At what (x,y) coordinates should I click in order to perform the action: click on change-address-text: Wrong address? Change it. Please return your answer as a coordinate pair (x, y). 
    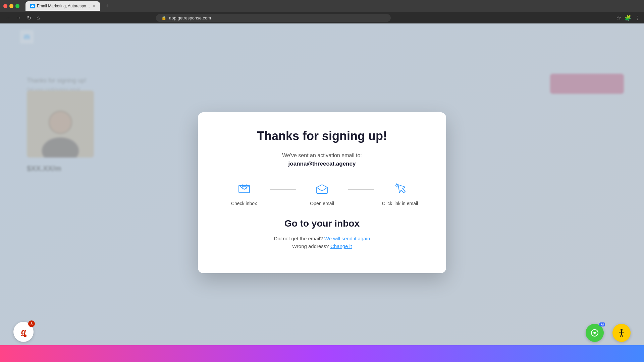
    Looking at the image, I should click on (322, 246).